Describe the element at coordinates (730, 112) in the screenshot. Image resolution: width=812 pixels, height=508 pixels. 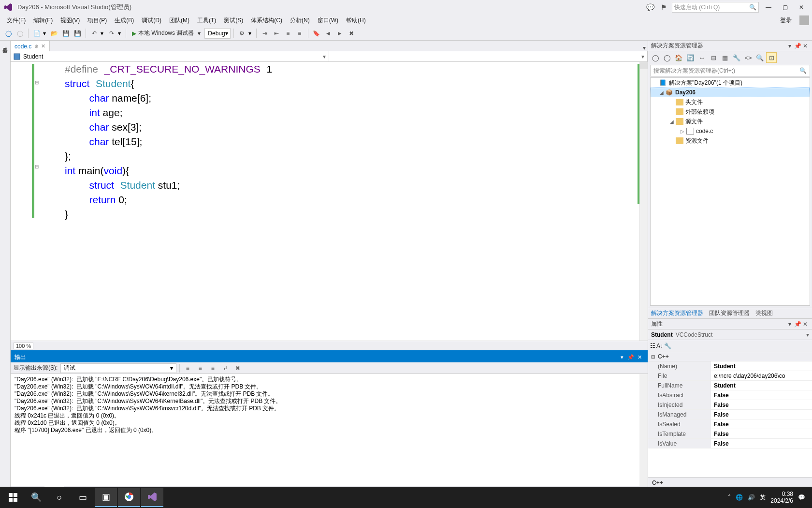
I see `tree-external: 外部依赖项` at that location.